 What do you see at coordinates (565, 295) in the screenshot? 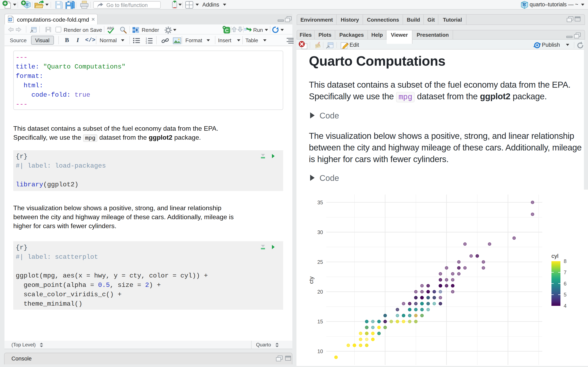
I see `svg-text: 5` at bounding box center [565, 295].